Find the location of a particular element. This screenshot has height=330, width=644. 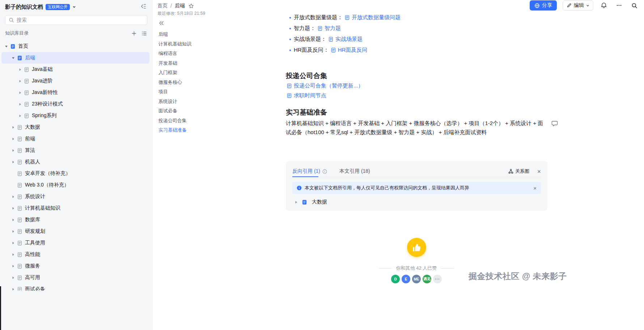

tree-item: 计算机基础知识 is located at coordinates (75, 208).